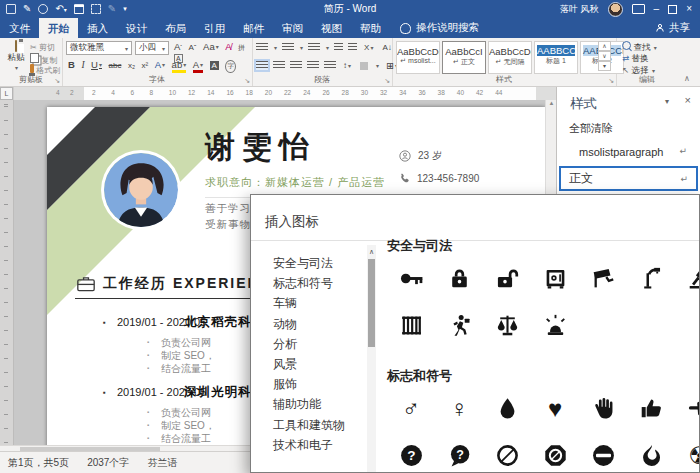  Describe the element at coordinates (38, 463) in the screenshot. I see `page-indicator: 第1页，共5页` at that location.